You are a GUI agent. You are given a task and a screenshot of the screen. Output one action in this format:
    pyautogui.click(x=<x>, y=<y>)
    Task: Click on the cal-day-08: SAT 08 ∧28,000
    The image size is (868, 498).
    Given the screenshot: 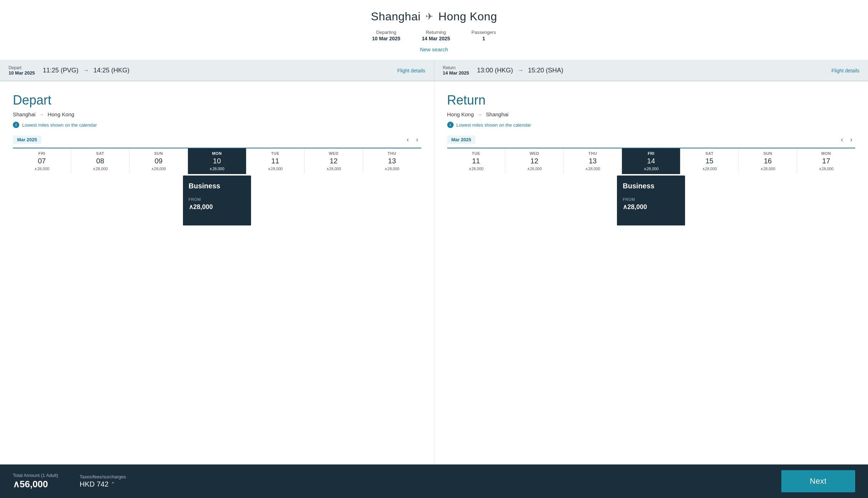 What is the action you would take?
    pyautogui.click(x=101, y=161)
    